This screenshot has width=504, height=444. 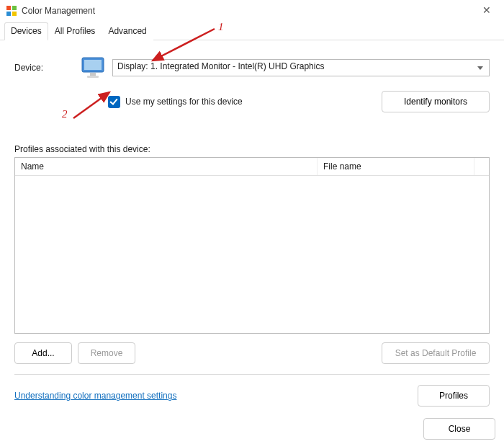 What do you see at coordinates (252, 11) in the screenshot?
I see `title-bar: Color Management ✕` at bounding box center [252, 11].